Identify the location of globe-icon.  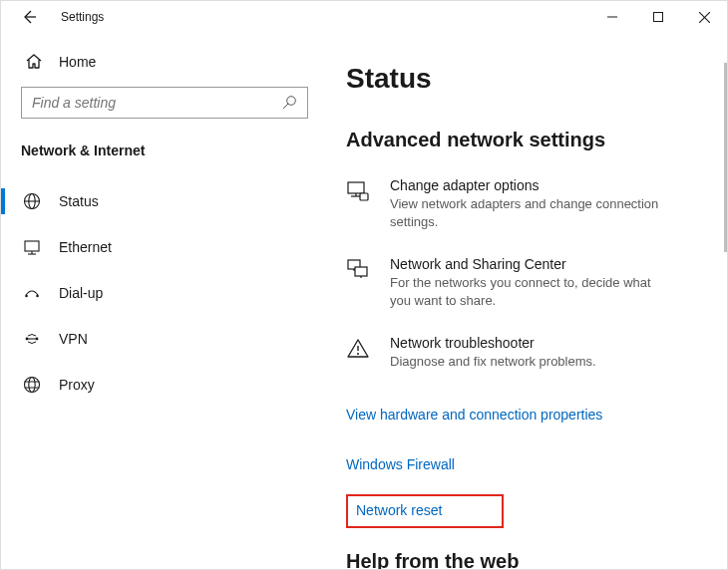
(32, 201).